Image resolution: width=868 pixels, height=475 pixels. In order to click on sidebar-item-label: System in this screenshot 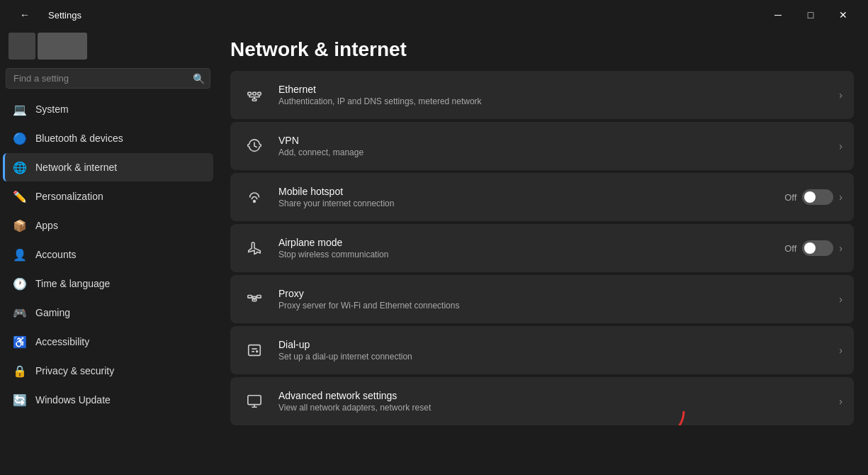, I will do `click(52, 109)`.